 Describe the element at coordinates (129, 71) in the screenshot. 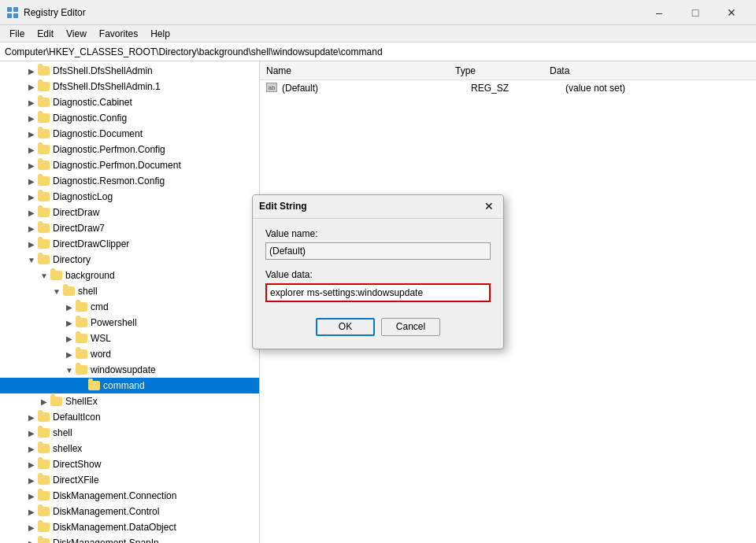

I see `tree-item-dfsshelldfsshell: ▶ DfsShell.DfsShellAdmin` at that location.